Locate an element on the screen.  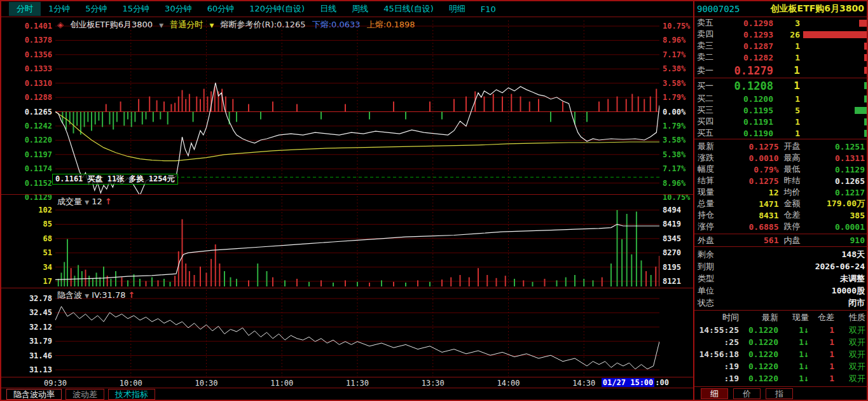
stat-label-开盘: 开盘 is located at coordinates (797, 146).